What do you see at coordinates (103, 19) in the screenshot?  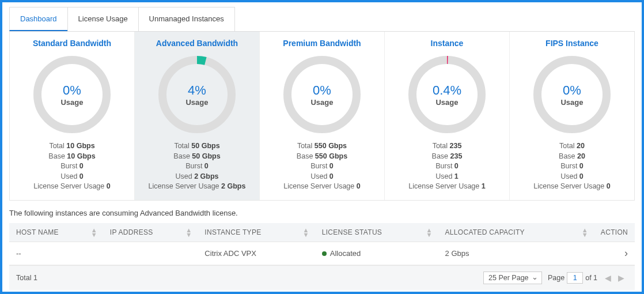 I see `tab-license-usage: License Usage` at bounding box center [103, 19].